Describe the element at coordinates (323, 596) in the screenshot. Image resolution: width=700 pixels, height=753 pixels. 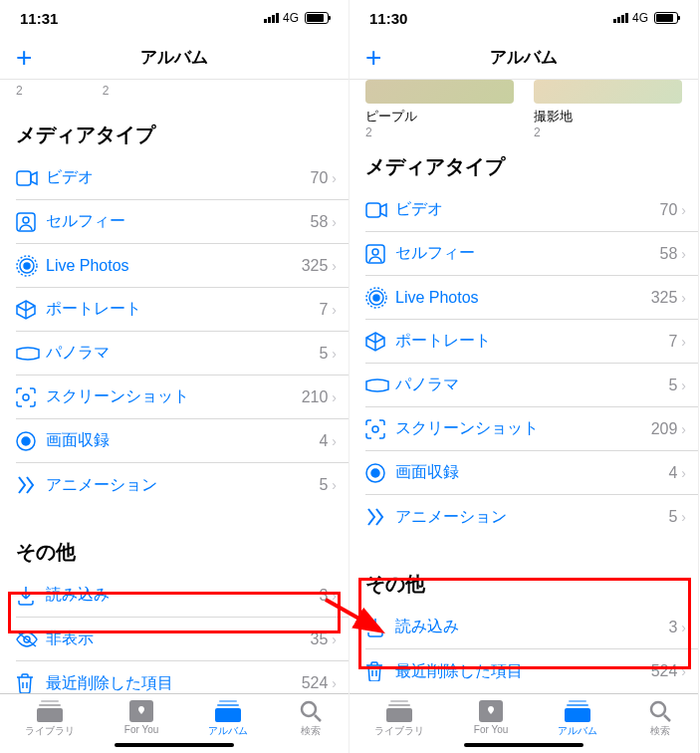
I see `item-count: 3` at that location.